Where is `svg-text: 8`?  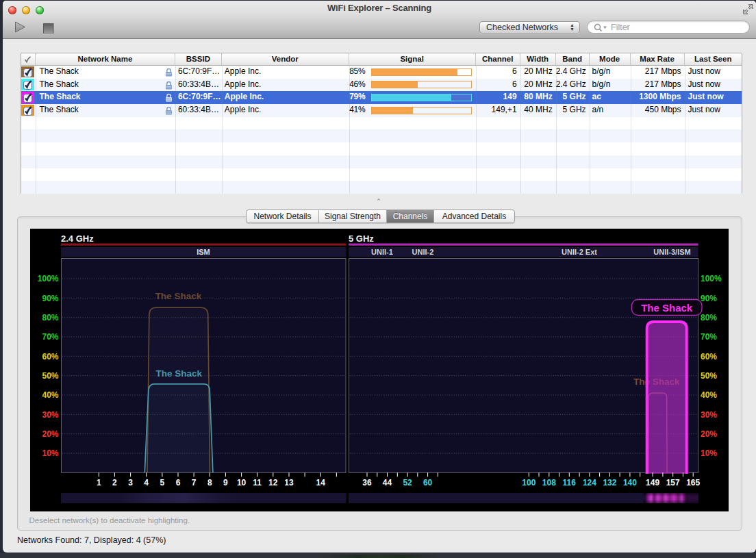 svg-text: 8 is located at coordinates (210, 483).